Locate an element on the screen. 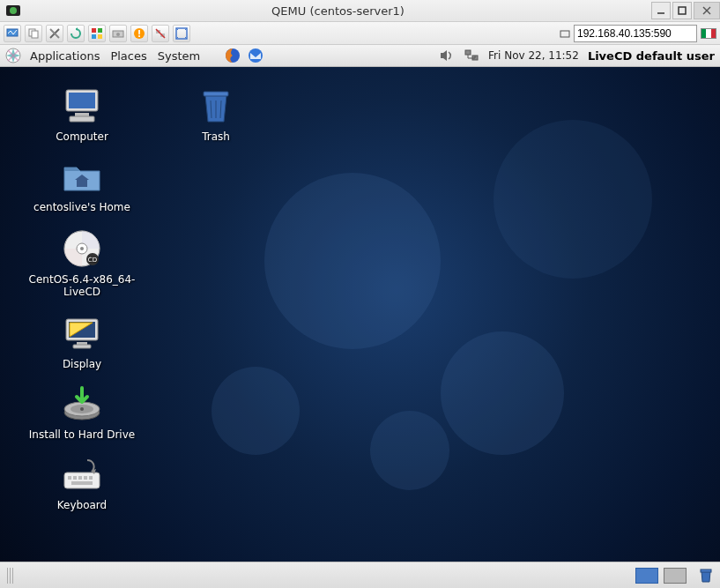 The image size is (720, 588). window-title: QEMU (centos-server1) is located at coordinates (338, 11).